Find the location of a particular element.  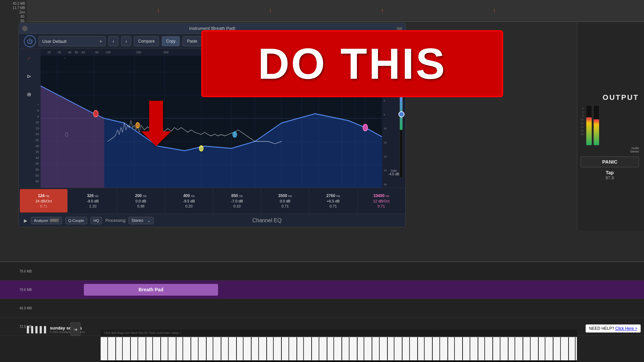

tap-button: Tap 97.6 is located at coordinates (610, 175).